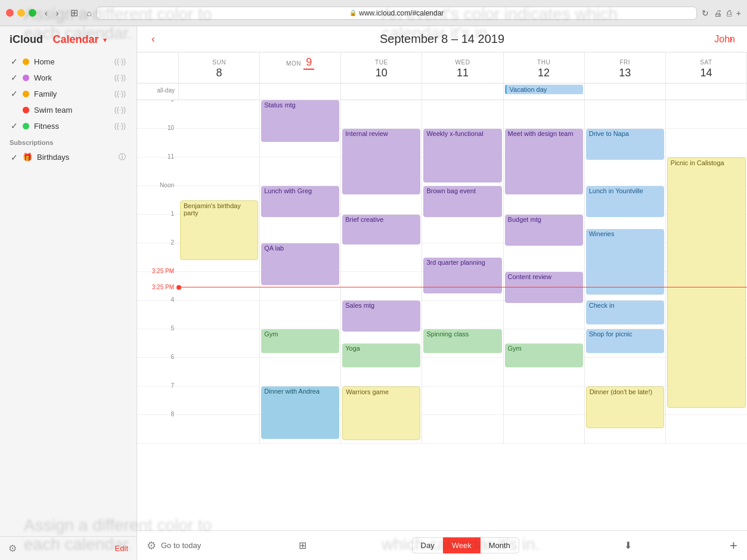  Describe the element at coordinates (300, 341) in the screenshot. I see `event-gym-mon: Gym` at that location.